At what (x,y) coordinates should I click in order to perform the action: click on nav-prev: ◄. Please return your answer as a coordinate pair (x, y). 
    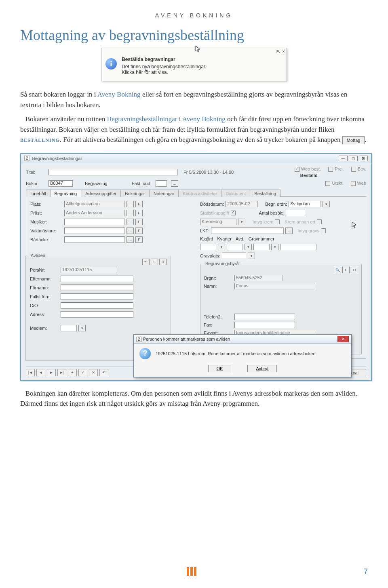
    Looking at the image, I should click on (41, 373).